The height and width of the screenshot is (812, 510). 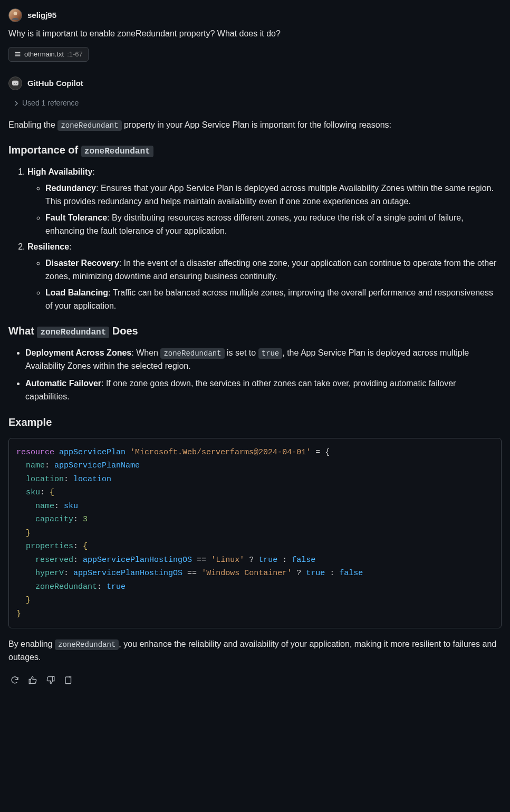 I want to click on heading-what-does: What zoneRedundant Does, so click(x=255, y=331).